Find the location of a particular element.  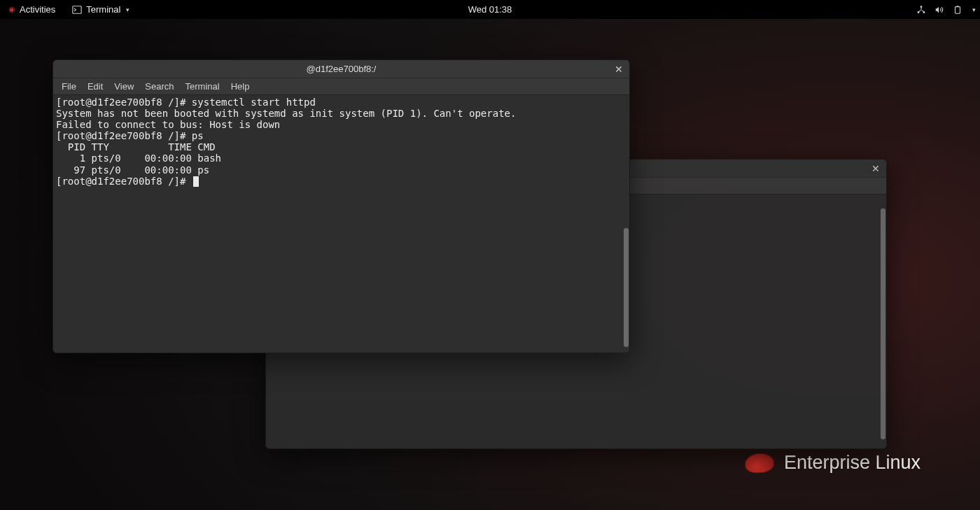

terminal-line: [root@d1f2ee700bf8 /]# ps is located at coordinates (342, 136).